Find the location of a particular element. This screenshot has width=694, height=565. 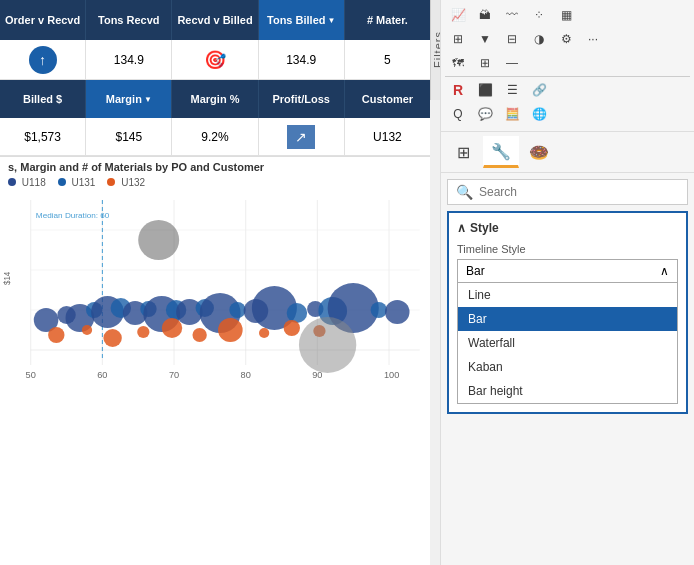

icon-custom2: ☰ is located at coordinates (512, 90).